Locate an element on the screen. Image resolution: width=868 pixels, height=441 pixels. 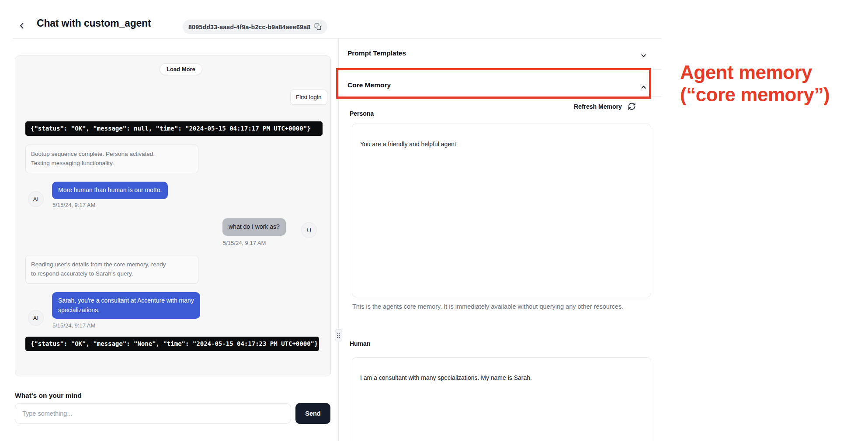
persona-textarea: You are a friendly and helpful agent is located at coordinates (502, 210).